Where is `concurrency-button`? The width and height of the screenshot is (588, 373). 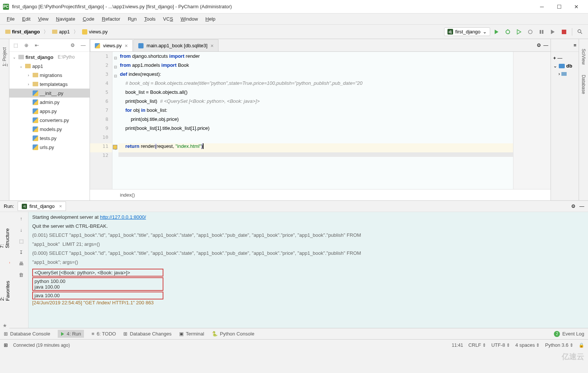 concurrency-button is located at coordinates (542, 32).